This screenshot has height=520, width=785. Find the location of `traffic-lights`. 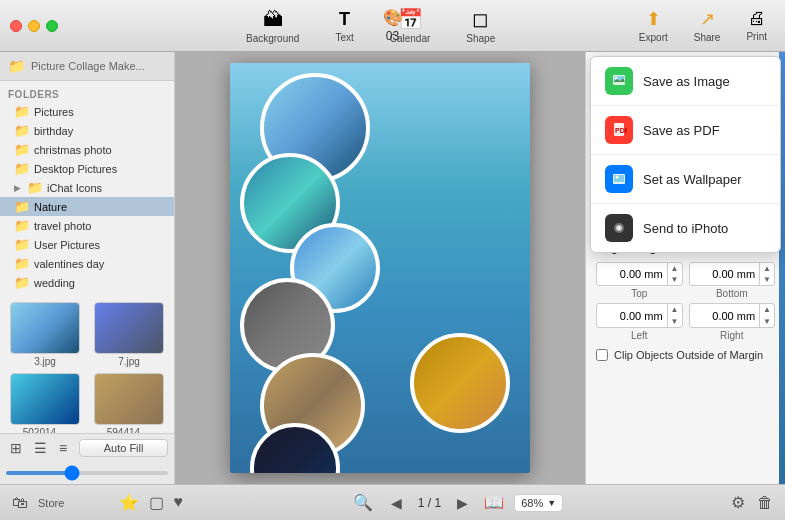

traffic-lights is located at coordinates (29, 26).